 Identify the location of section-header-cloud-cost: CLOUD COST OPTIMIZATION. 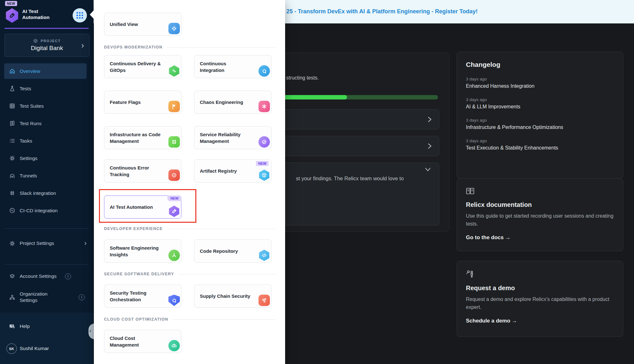
(190, 319).